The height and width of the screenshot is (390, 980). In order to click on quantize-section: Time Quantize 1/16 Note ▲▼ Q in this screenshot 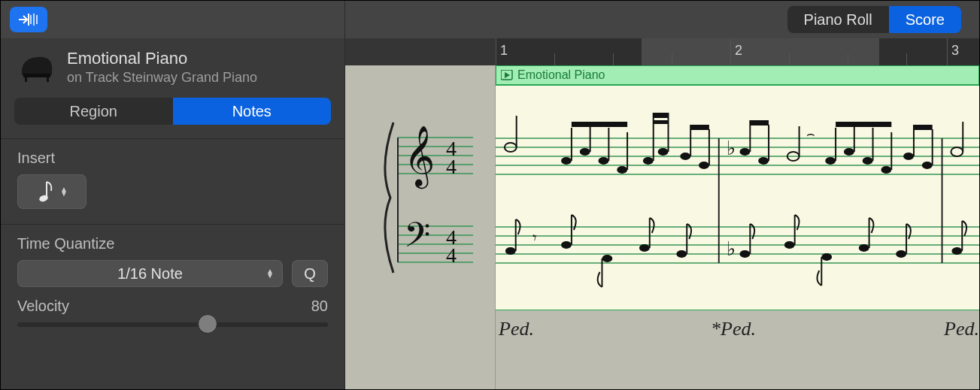, I will do `click(173, 255)`.